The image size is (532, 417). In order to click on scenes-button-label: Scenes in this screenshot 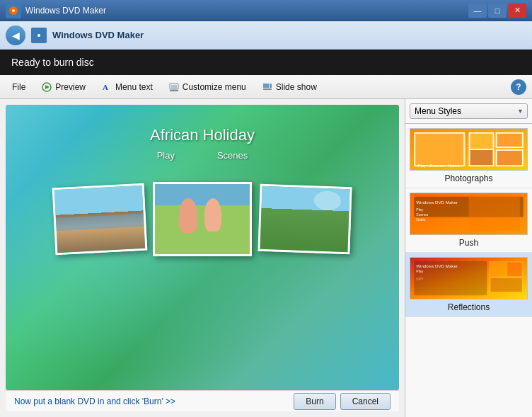, I will do `click(232, 156)`.